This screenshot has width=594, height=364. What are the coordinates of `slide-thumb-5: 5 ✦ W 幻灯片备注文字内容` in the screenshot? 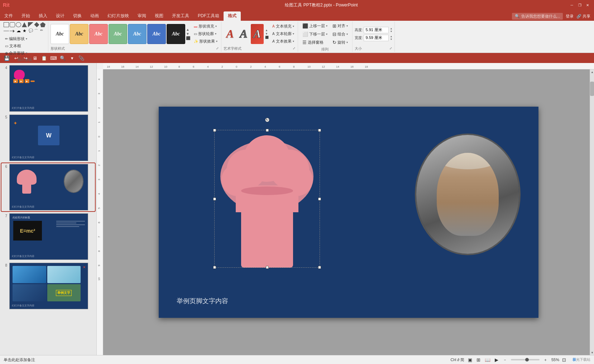 It's located at (48, 138).